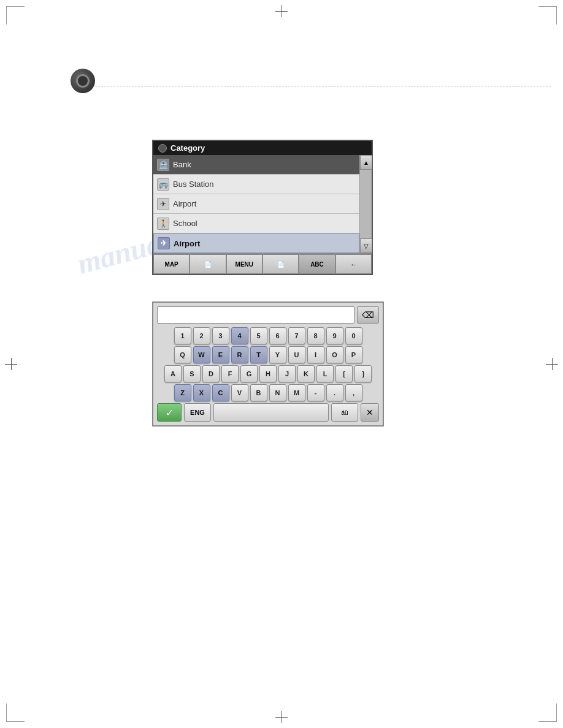 The height and width of the screenshot is (728, 563). I want to click on key-1: 1, so click(183, 336).